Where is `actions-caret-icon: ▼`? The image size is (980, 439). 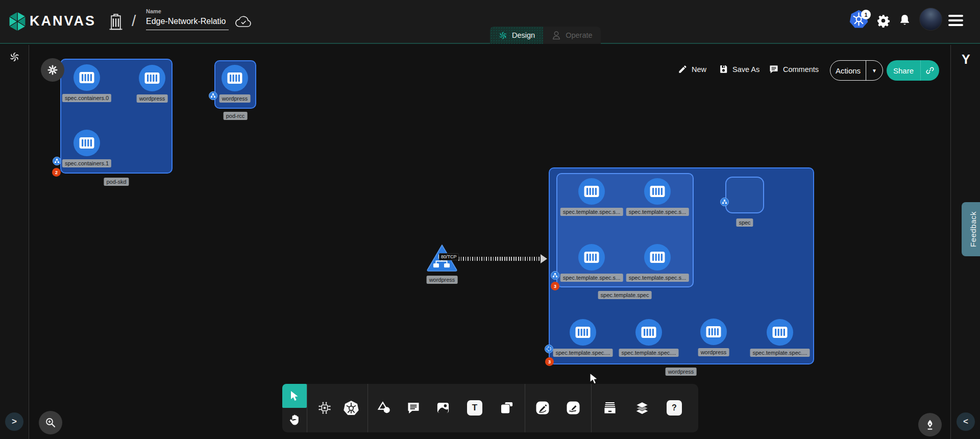
actions-caret-icon: ▼ is located at coordinates (874, 70).